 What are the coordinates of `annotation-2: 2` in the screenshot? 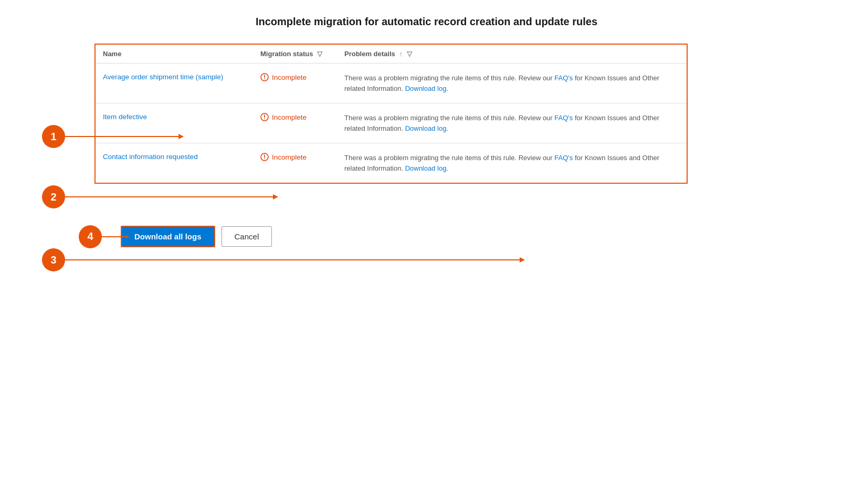 It's located at (54, 197).